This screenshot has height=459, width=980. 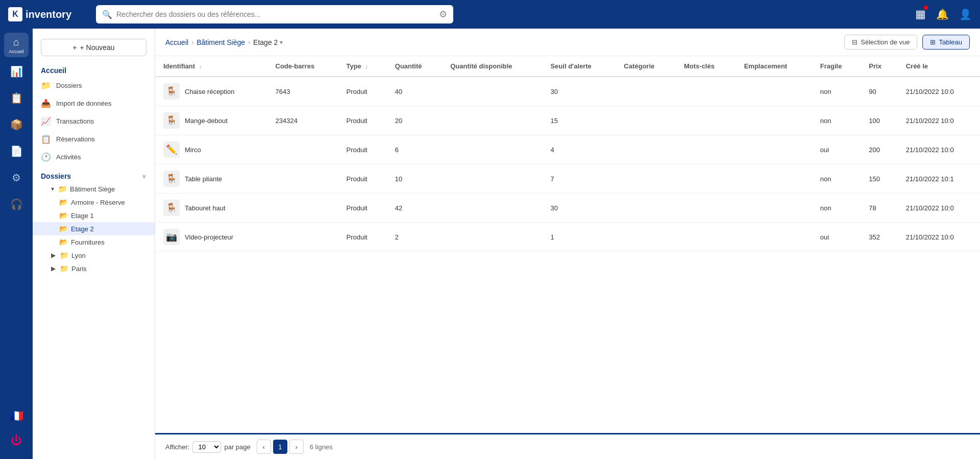 What do you see at coordinates (94, 139) in the screenshot?
I see `nav-item-reservations: 📋 Réservations` at bounding box center [94, 139].